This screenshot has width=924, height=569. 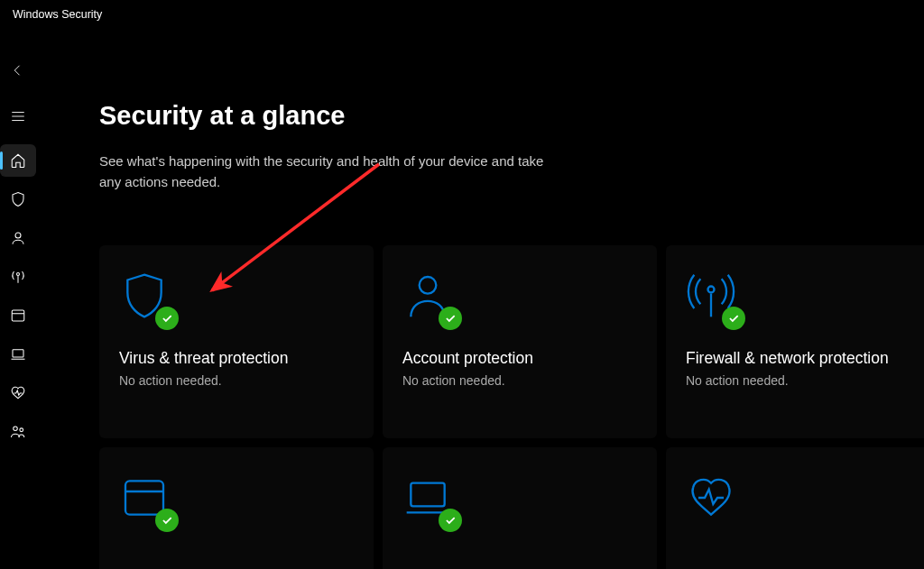 I want to click on page-subtitle: See what's happening with the security a…, so click(x=334, y=171).